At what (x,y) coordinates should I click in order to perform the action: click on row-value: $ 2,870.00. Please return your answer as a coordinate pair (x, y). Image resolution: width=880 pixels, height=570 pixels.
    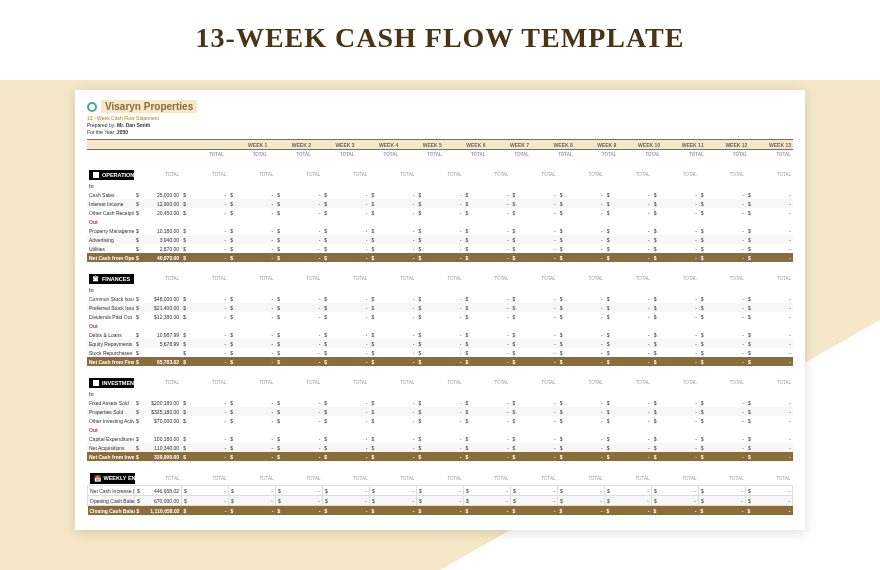
    Looking at the image, I should click on (158, 248).